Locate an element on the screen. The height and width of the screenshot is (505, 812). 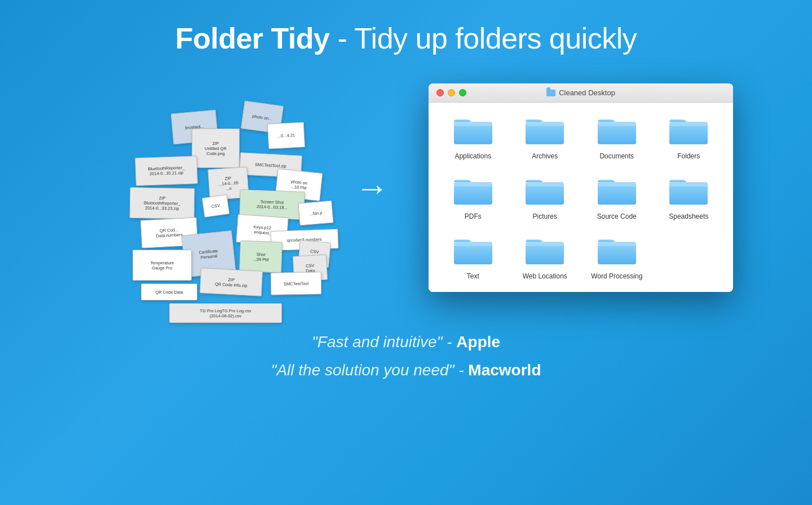
folder-item: Documents is located at coordinates (617, 137).